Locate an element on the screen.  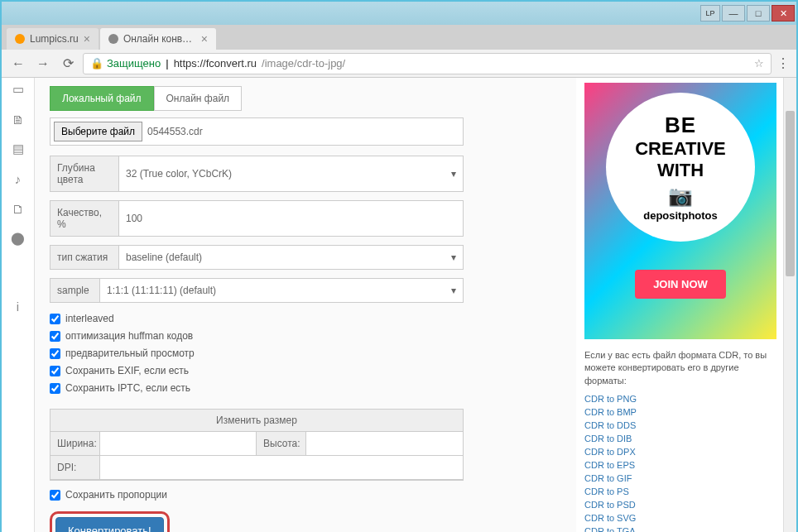
compression-row: тип сжатия baseline (default) ▾ is located at coordinates (257, 257).